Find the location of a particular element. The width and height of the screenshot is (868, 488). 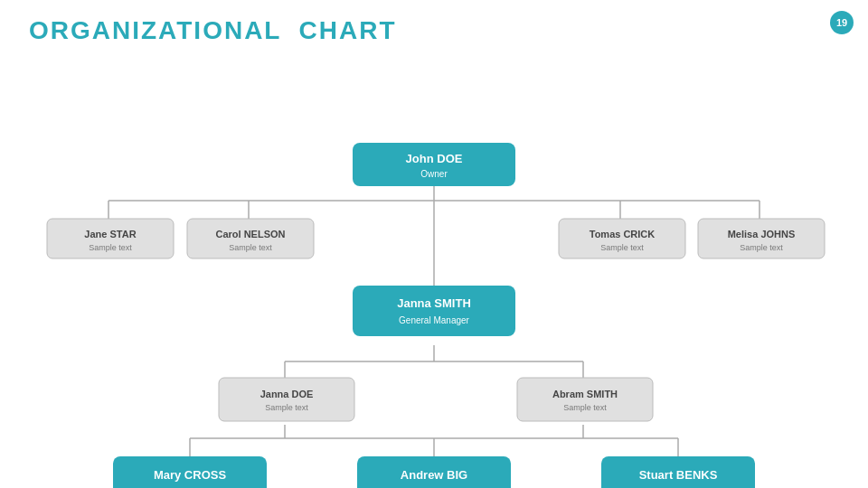

janna-smith-role: General Manager is located at coordinates (434, 320).